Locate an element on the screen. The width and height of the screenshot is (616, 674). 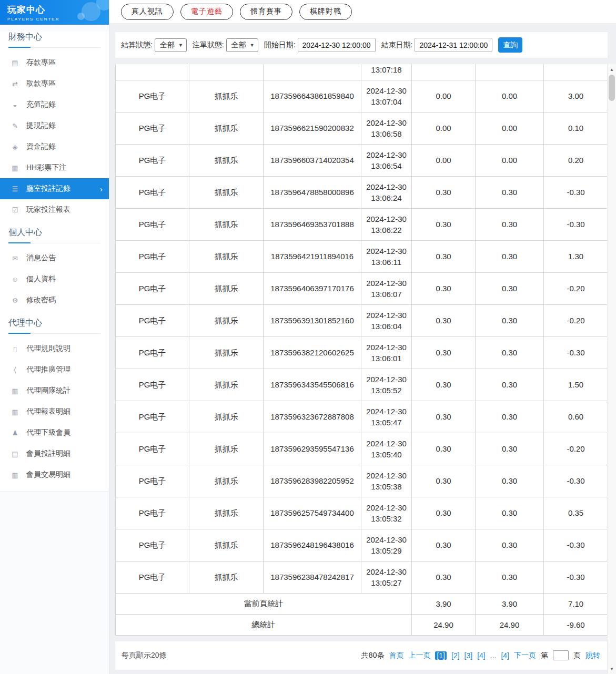
sidebar-item-withdrawal-records: ✎ 提現記錄 is located at coordinates (55, 126).